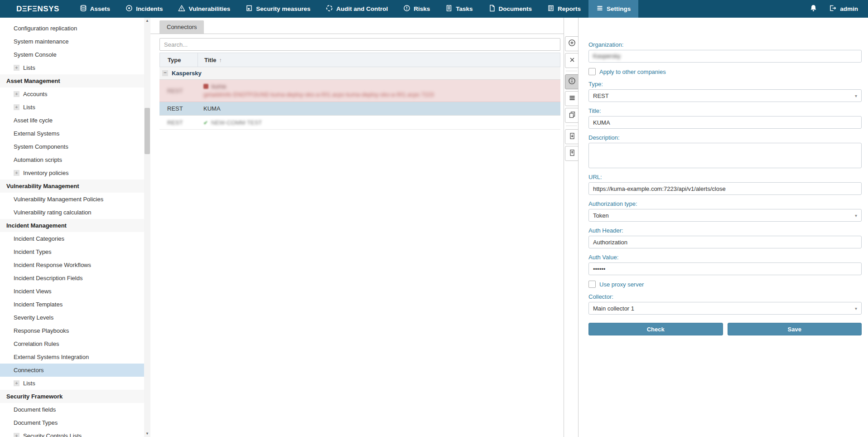 This screenshot has height=437, width=868. Describe the element at coordinates (75, 370) in the screenshot. I see `sidebar-item-connectors: Connectors` at that location.